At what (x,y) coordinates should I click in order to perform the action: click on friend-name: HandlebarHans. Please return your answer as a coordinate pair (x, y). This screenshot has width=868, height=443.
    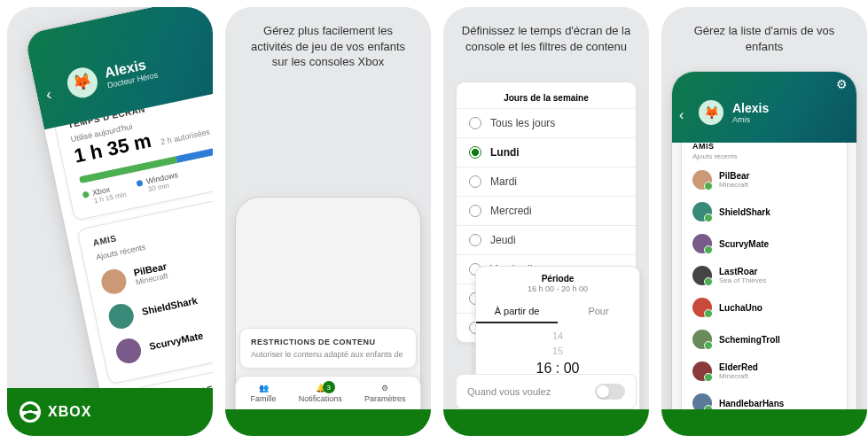
    Looking at the image, I should click on (752, 404).